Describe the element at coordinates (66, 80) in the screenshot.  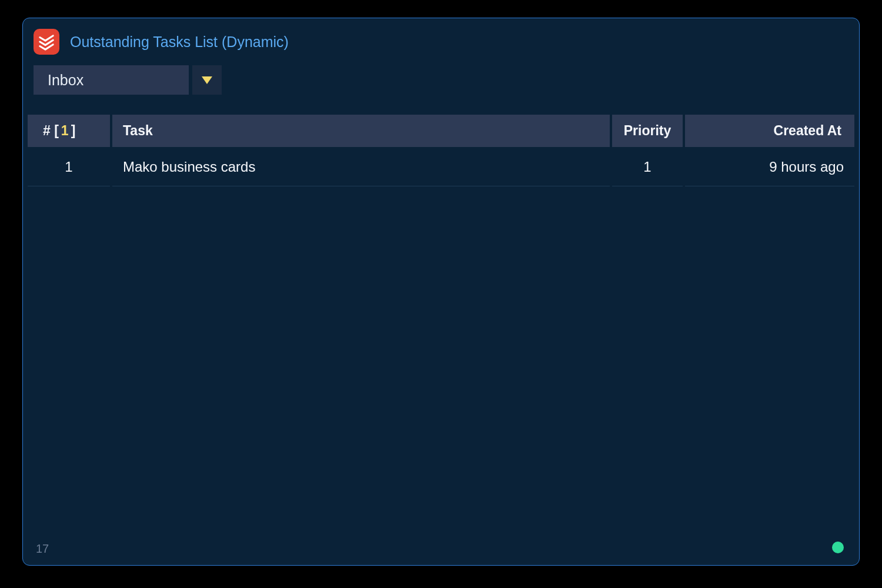
I see `project-select-value: Inbox` at that location.